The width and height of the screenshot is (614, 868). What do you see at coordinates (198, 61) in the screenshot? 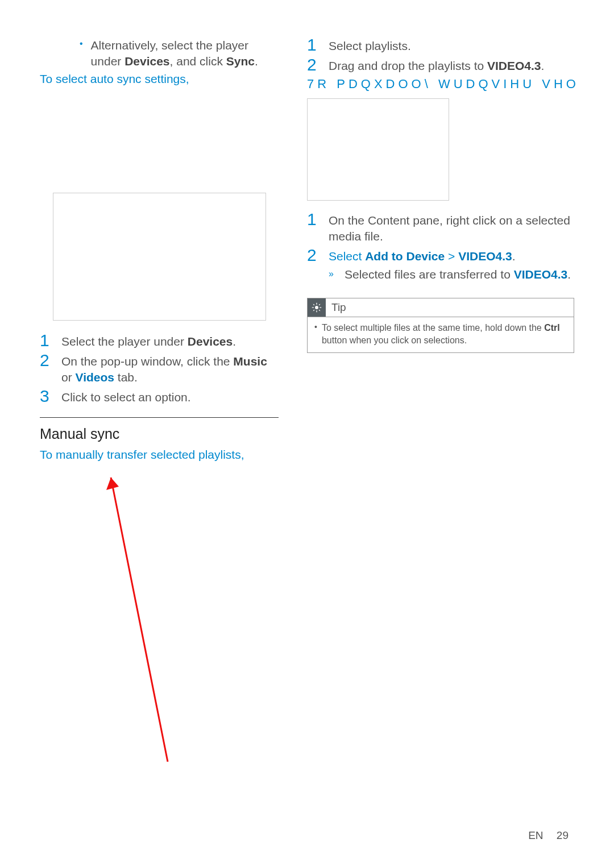
I see `text: , and click` at bounding box center [198, 61].